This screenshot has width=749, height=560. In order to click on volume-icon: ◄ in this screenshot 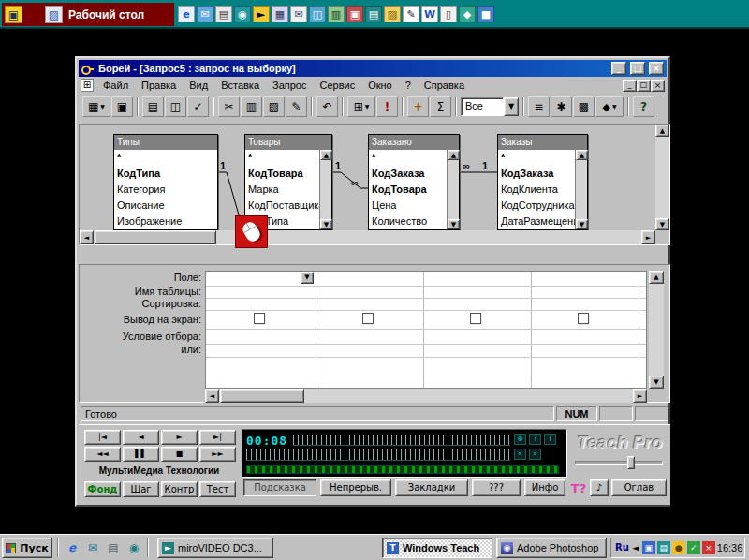, I will do `click(636, 548)`.